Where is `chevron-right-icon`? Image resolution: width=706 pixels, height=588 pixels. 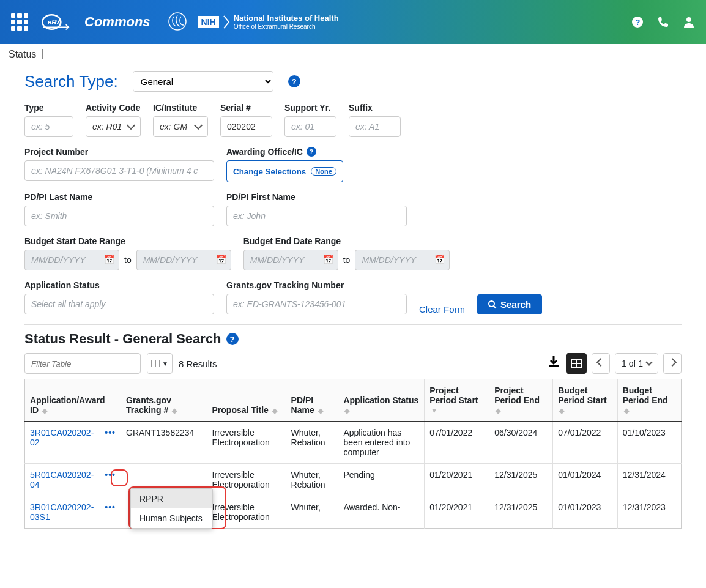
chevron-right-icon is located at coordinates (672, 362).